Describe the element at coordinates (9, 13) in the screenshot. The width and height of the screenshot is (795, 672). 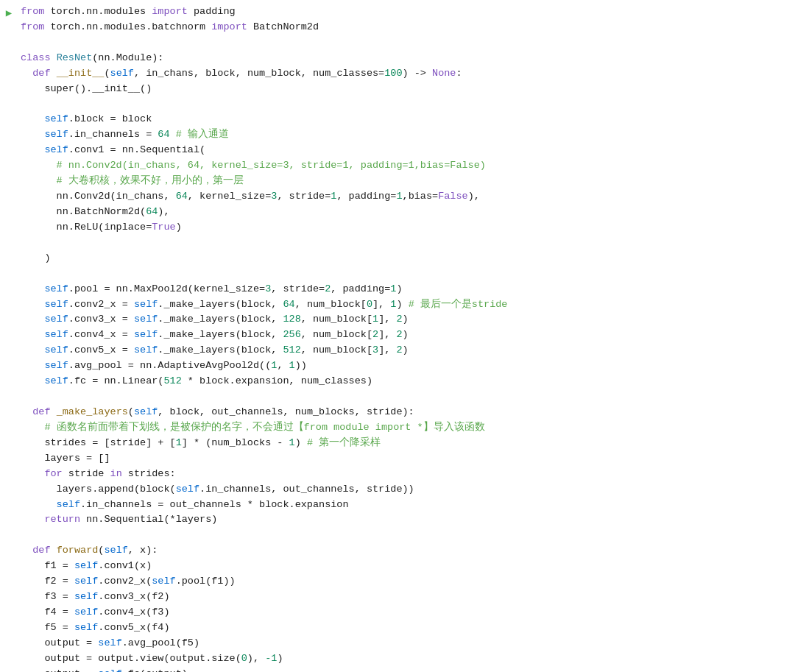
I see `run-button: ▶` at that location.